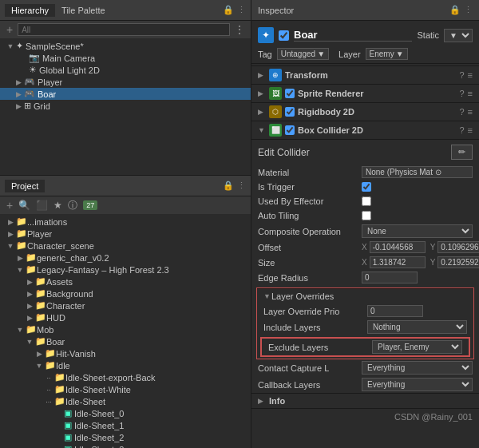  I want to click on info-icon: ⓘ, so click(73, 206).